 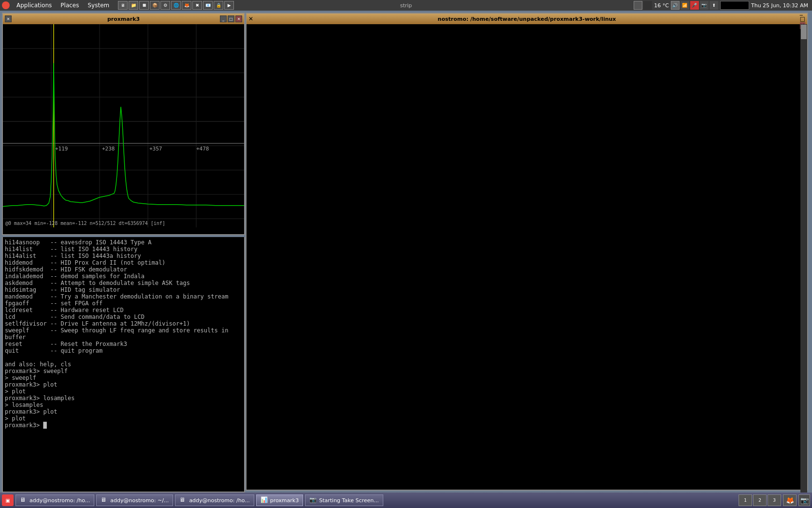 I want to click on taskbar-btn-terminal1: 🖥 addy@nostromo: /ho..., so click(x=55, y=500).